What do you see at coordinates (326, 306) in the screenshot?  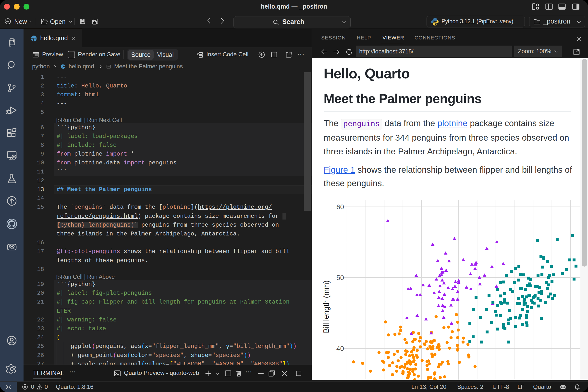 I see `svg-text: Bill length (mm)` at bounding box center [326, 306].